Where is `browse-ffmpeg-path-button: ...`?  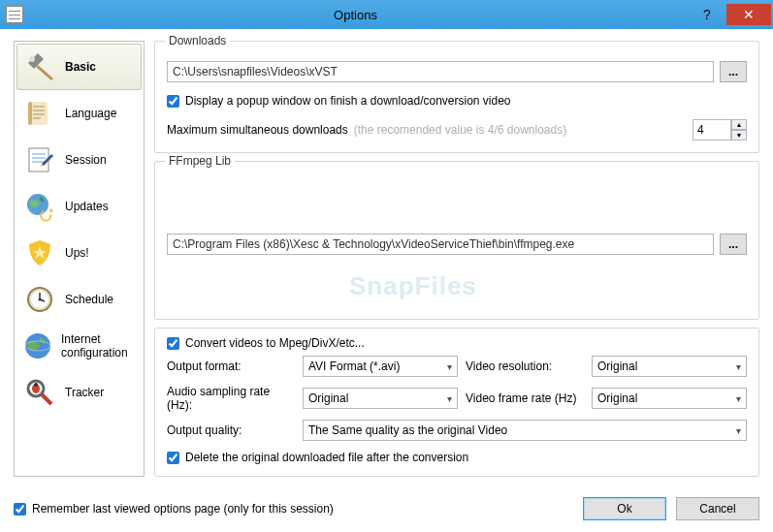
browse-ffmpeg-path-button: ... is located at coordinates (733, 244).